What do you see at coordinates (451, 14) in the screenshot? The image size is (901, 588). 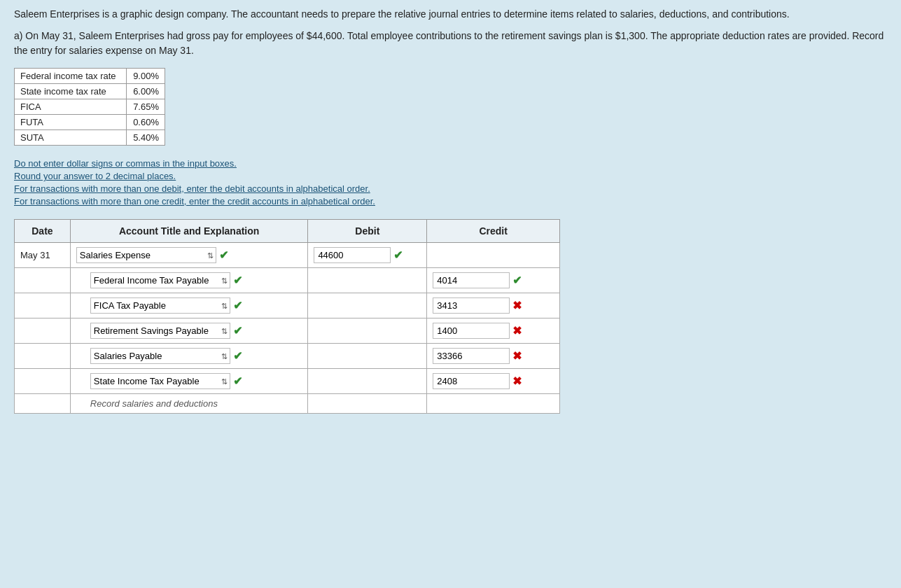 I see `intro-line1: Saleem Enterprises is a graphic design c…` at bounding box center [451, 14].